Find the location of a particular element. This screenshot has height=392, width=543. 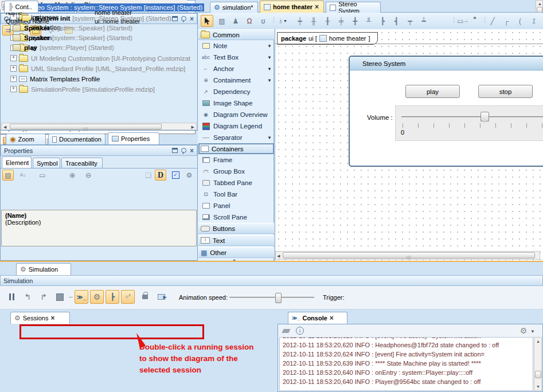

palette-item-diagram-overview: ◉ Diagram Overview is located at coordinates (236, 115).